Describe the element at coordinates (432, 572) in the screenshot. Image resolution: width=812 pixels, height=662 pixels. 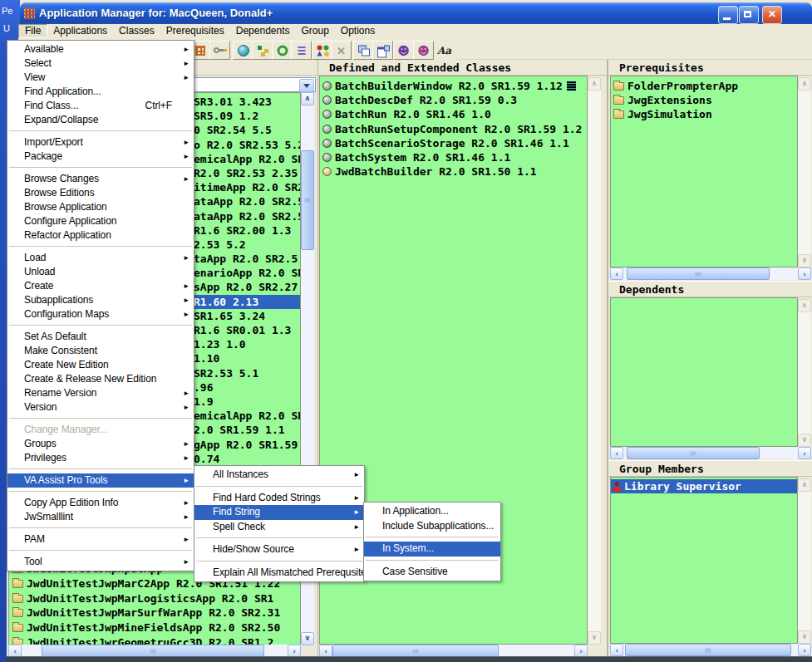
I see `menu-item: Case Sensitive►` at that location.